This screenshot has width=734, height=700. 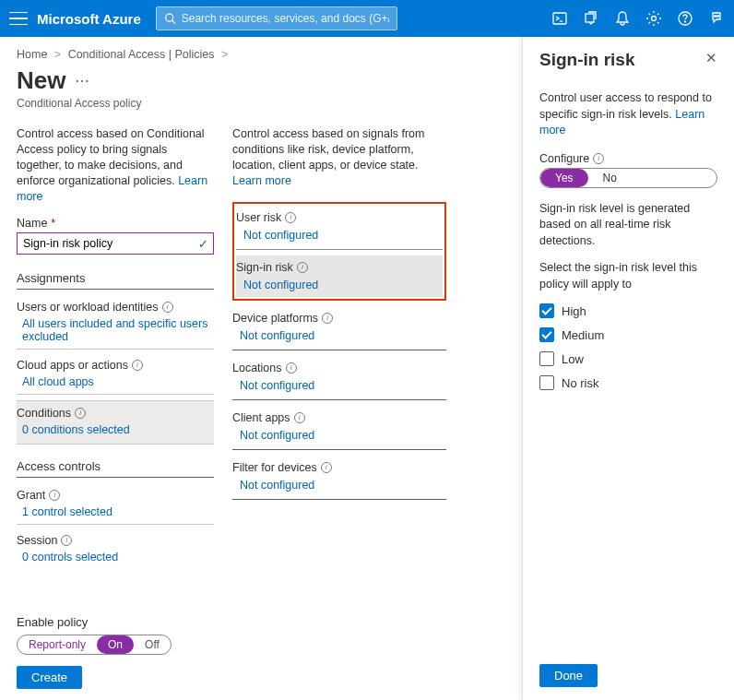 What do you see at coordinates (115, 505) in the screenshot?
I see `grant-item: Grant 1 control selected` at bounding box center [115, 505].